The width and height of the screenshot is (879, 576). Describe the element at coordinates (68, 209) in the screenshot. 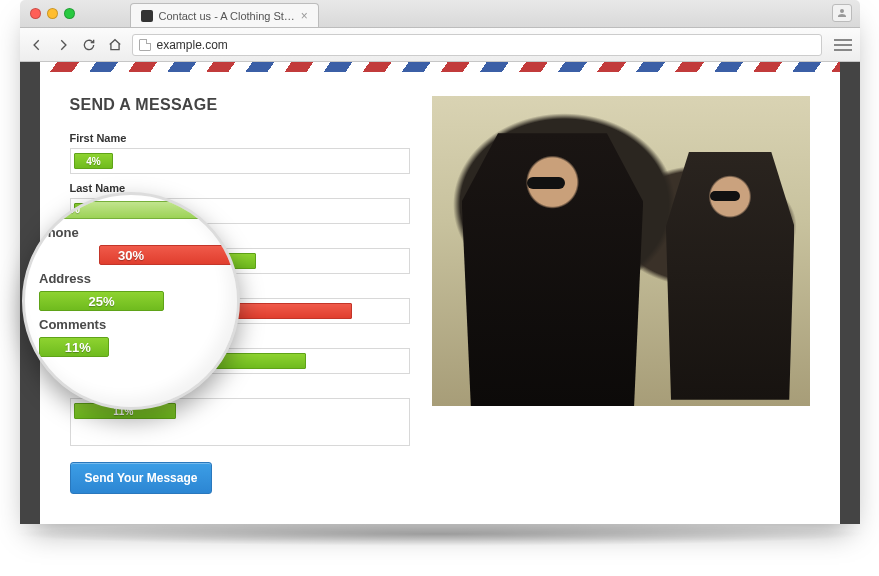

I see `lens-top-pct: 20%` at that location.